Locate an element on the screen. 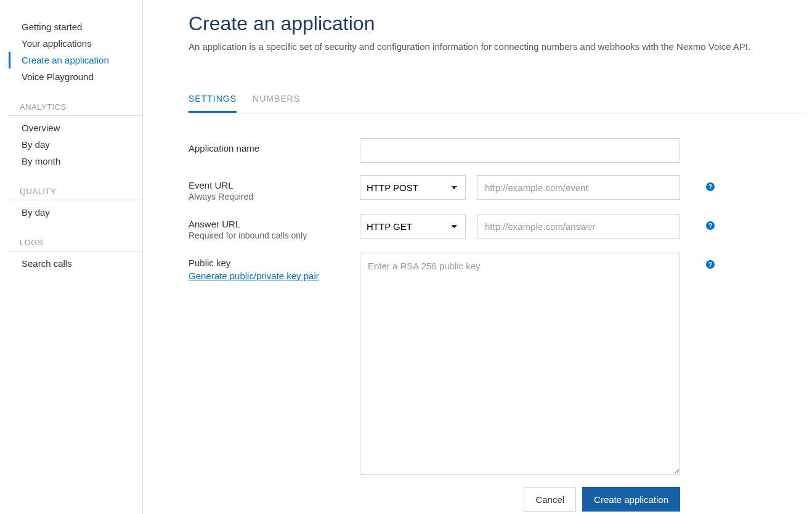  sidebar-item-overview: Overview is located at coordinates (75, 128).